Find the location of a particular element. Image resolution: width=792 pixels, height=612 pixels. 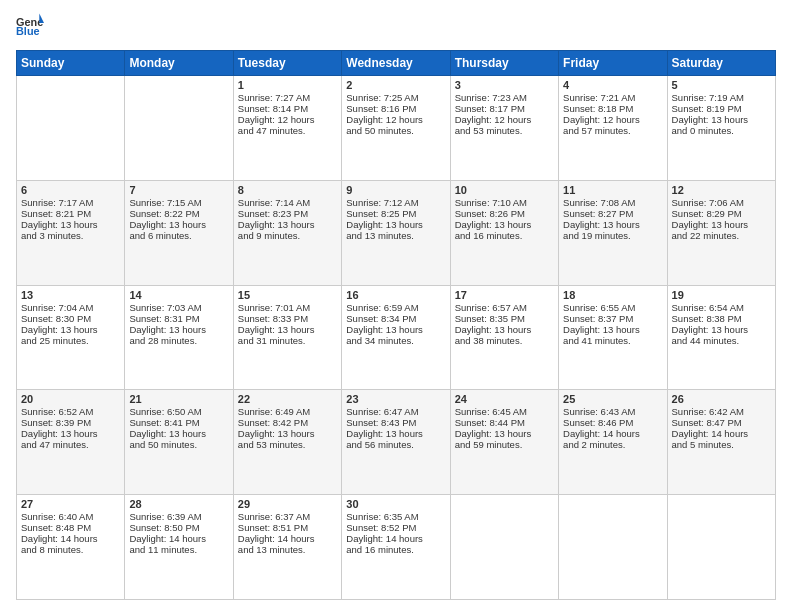

day-number: 25 is located at coordinates (612, 399).